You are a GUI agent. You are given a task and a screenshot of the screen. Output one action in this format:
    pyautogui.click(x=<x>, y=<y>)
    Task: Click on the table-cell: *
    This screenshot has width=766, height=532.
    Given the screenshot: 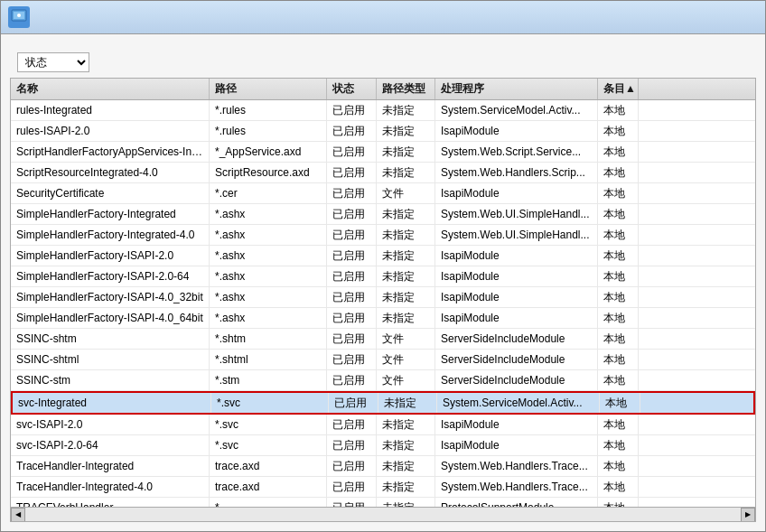 What is the action you would take?
    pyautogui.click(x=268, y=502)
    